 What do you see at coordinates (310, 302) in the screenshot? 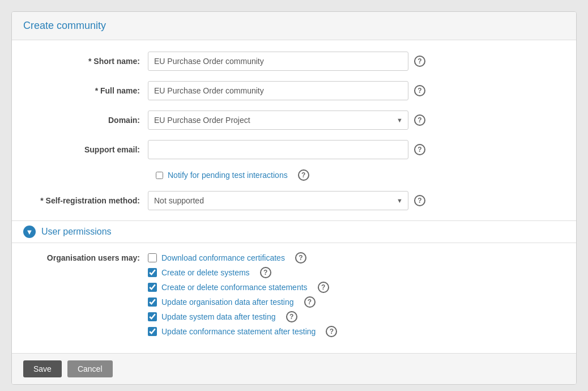
I see `perm-update-org-help-icon: ?` at bounding box center [310, 302].